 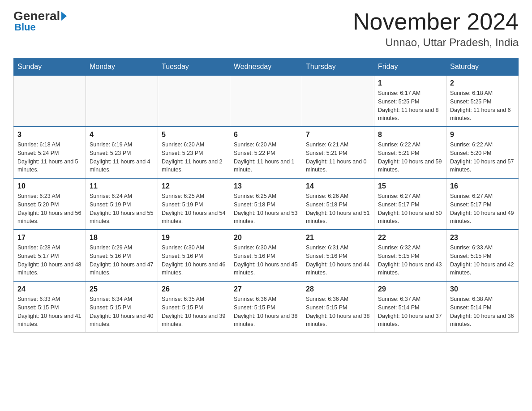 What do you see at coordinates (122, 135) in the screenshot?
I see `day-number: 4` at bounding box center [122, 135].